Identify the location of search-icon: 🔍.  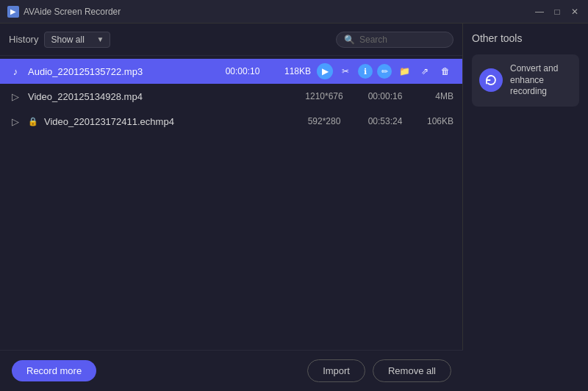
(350, 40).